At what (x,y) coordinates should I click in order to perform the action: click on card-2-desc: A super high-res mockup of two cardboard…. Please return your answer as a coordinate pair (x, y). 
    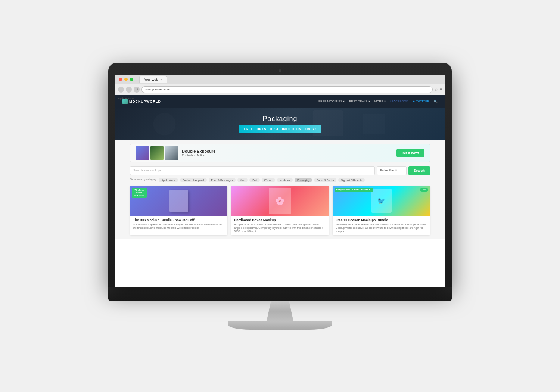
    Looking at the image, I should click on (280, 228).